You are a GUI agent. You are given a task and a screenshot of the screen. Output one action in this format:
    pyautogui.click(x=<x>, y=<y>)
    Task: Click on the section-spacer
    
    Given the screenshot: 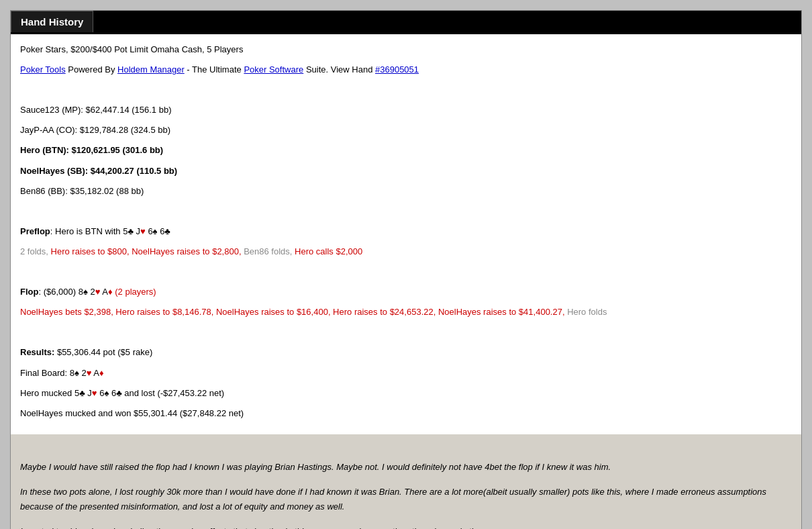 What is the action you would take?
    pyautogui.click(x=406, y=440)
    